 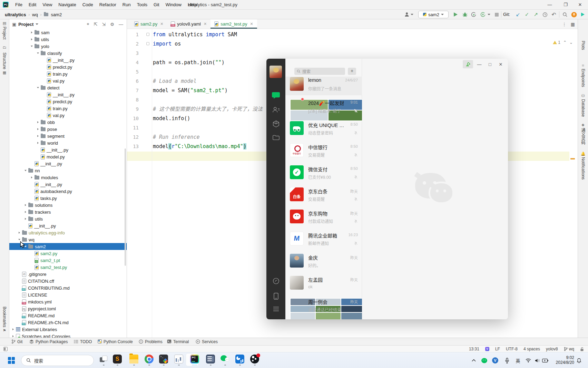 What do you see at coordinates (580, 5) in the screenshot?
I see `close-button: ✕` at bounding box center [580, 5].